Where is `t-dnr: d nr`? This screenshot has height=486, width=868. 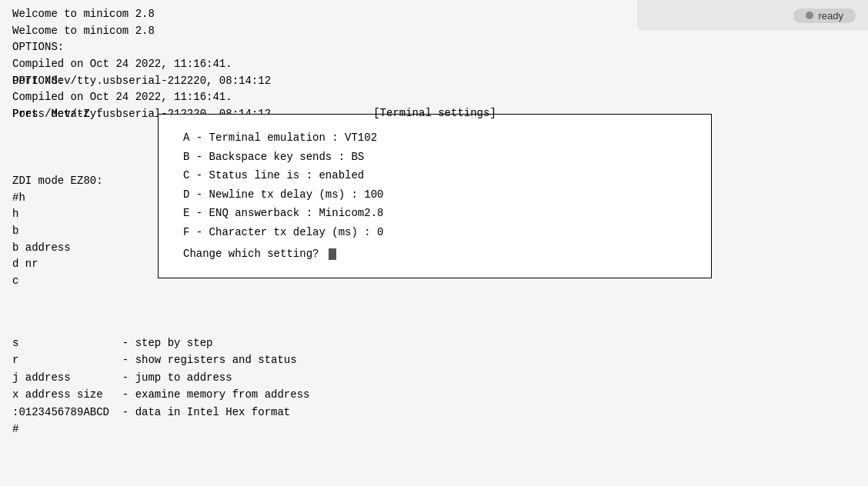
t-dnr: d nr is located at coordinates (25, 264).